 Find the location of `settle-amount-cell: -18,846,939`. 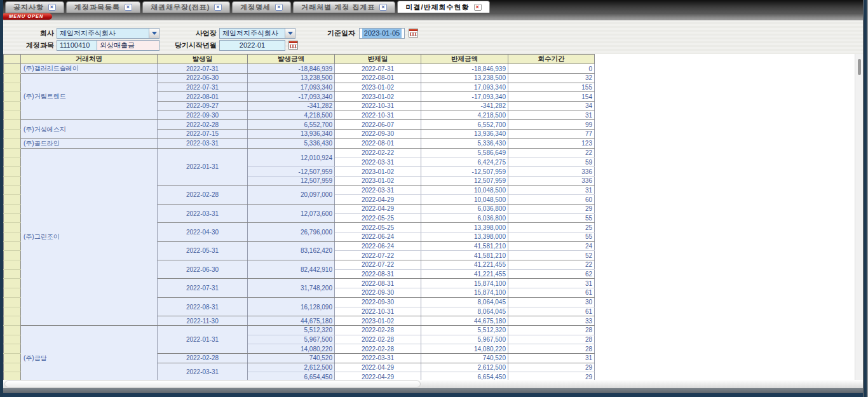

settle-amount-cell: -18,846,939 is located at coordinates (465, 69).